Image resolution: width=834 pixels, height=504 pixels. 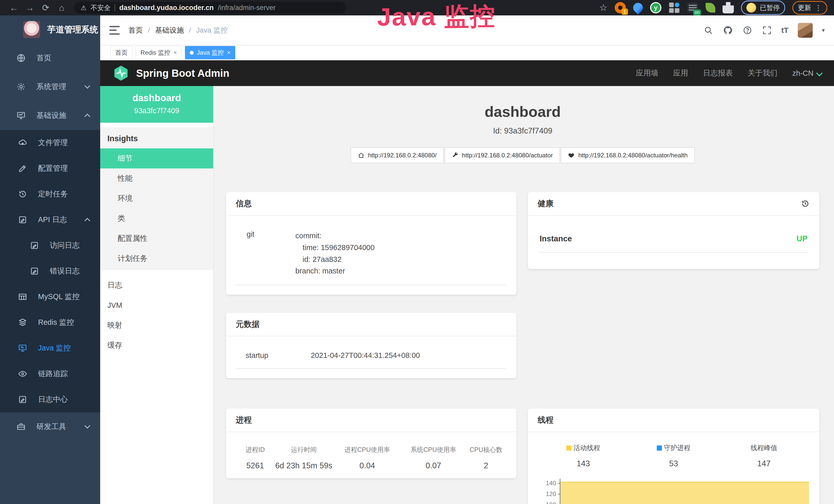 What do you see at coordinates (371, 466) in the screenshot?
I see `process-value-row: 5261 6d 23h 15m 59s 0.04 0.07 2` at bounding box center [371, 466].